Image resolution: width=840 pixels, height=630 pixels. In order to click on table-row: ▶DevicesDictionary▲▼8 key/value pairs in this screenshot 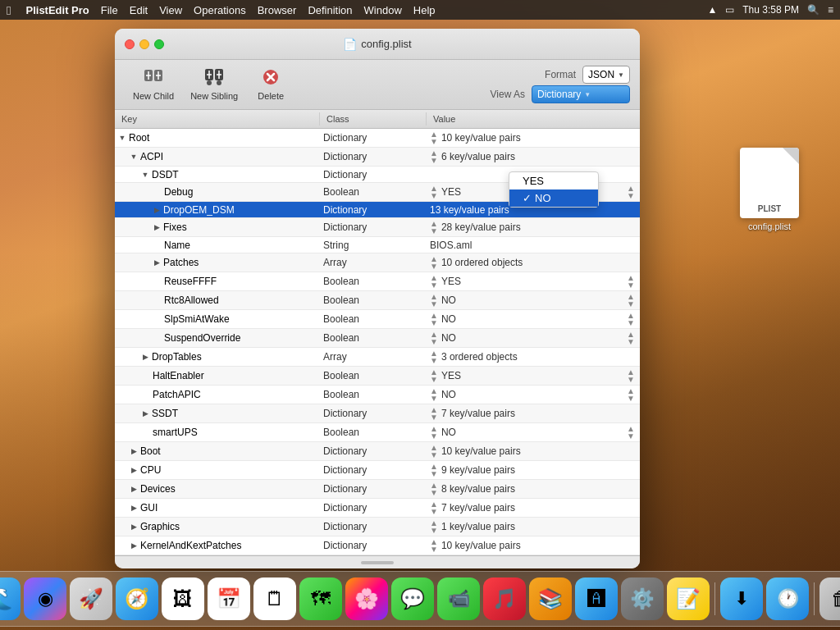, I will do `click(377, 489)`.